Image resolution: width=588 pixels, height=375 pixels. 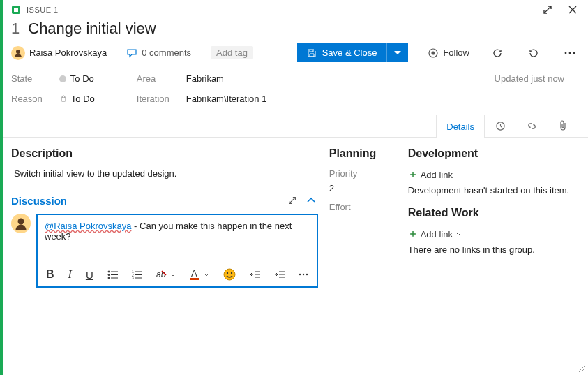 What do you see at coordinates (497, 53) in the screenshot?
I see `refresh-icon` at bounding box center [497, 53].